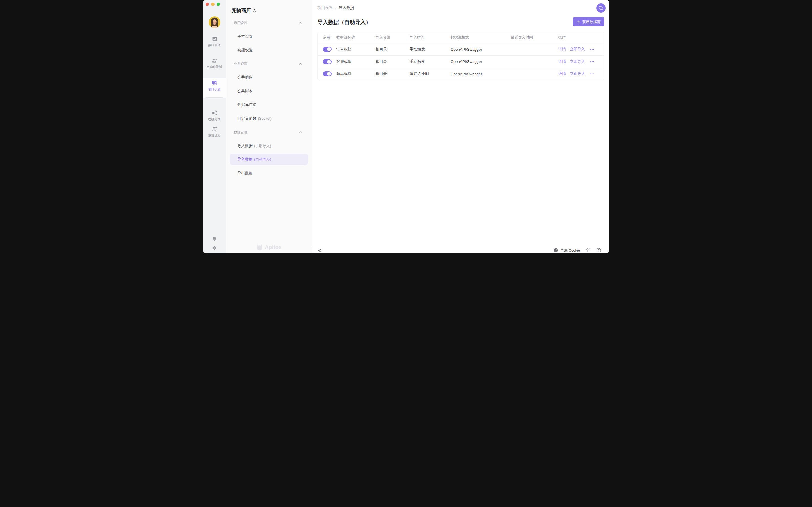 The width and height of the screenshot is (812, 507). What do you see at coordinates (325, 8) in the screenshot?
I see `breadcrumb-parent: 项目设置` at bounding box center [325, 8].